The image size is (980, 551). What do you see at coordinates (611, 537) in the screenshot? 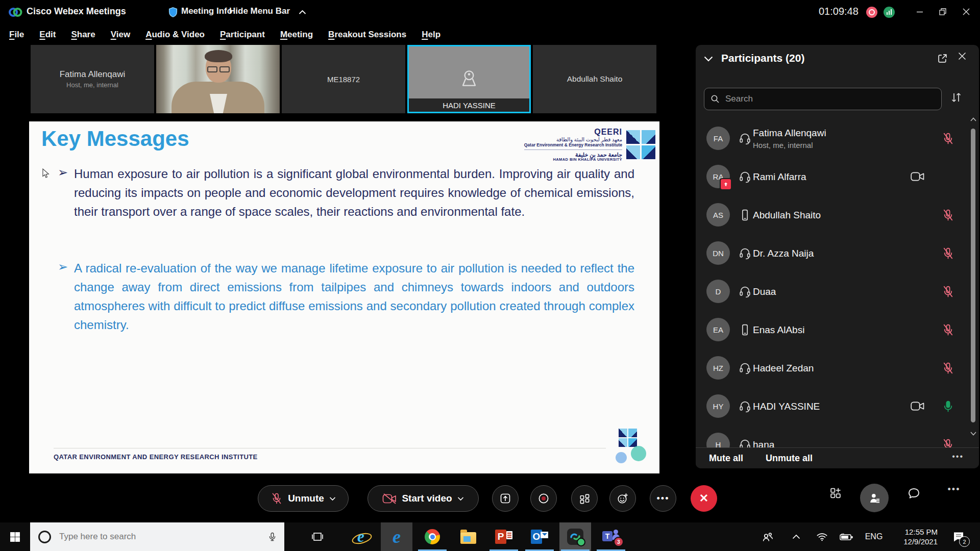
I see `taskbar-app-teams: T 3` at bounding box center [611, 537].